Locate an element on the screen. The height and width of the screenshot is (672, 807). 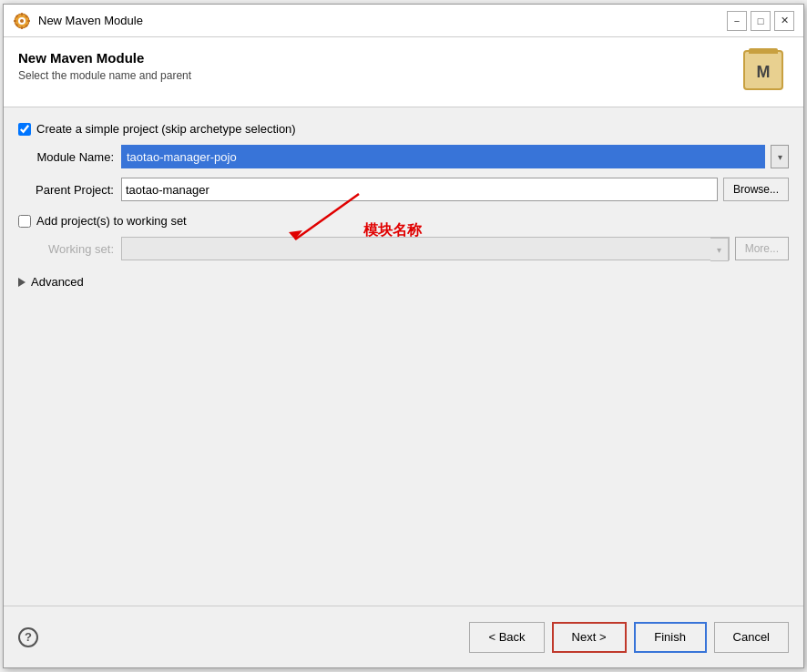
working-set-checkbox-row: Add project(s) to working set is located at coordinates (404, 220).